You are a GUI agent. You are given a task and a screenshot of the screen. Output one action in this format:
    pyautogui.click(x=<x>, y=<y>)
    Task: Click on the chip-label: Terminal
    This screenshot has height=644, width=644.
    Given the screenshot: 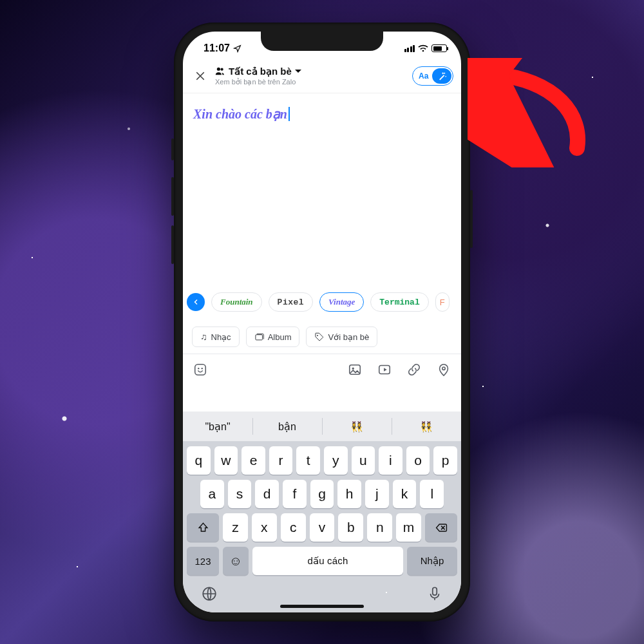 What is the action you would take?
    pyautogui.click(x=399, y=303)
    